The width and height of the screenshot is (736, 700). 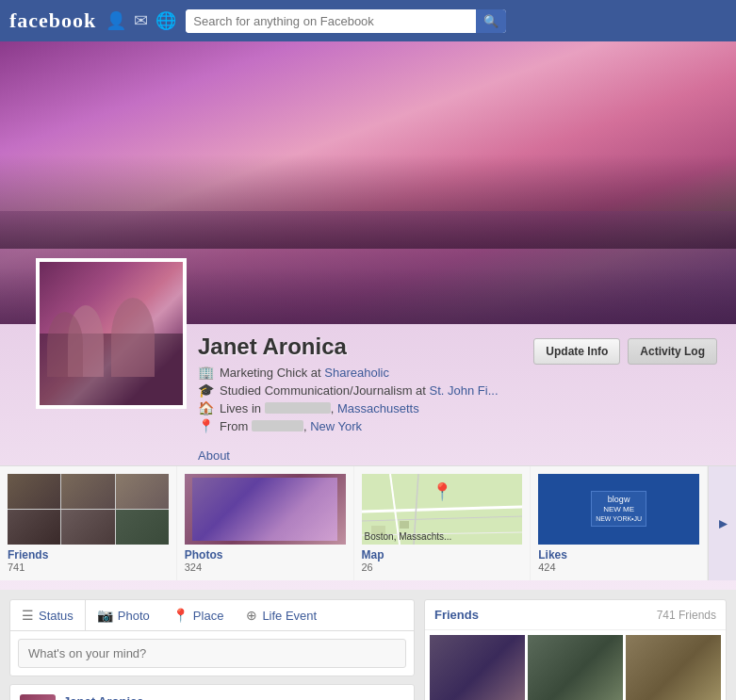 What do you see at coordinates (575, 615) in the screenshot?
I see `friends-panel-header: Friends 741 Friends` at bounding box center [575, 615].